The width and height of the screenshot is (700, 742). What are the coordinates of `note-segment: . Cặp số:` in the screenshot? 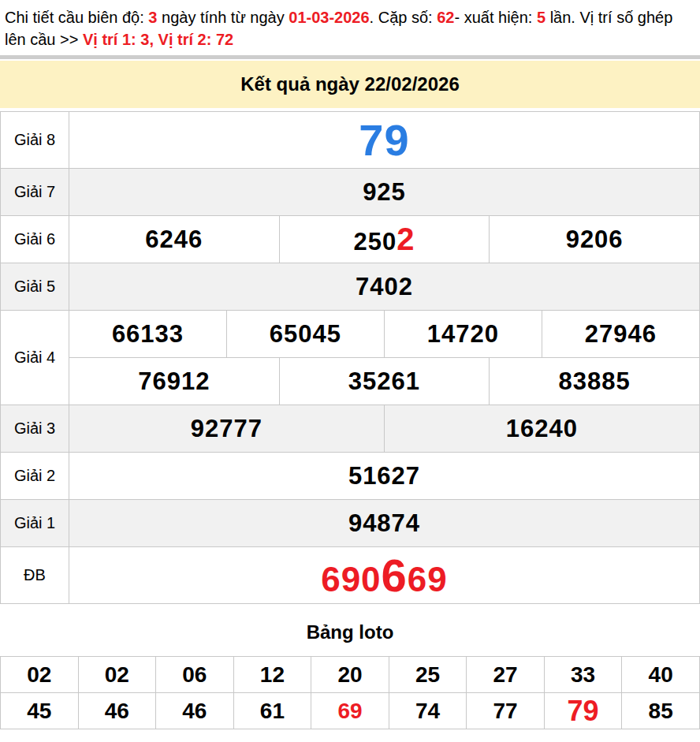 It's located at (404, 17).